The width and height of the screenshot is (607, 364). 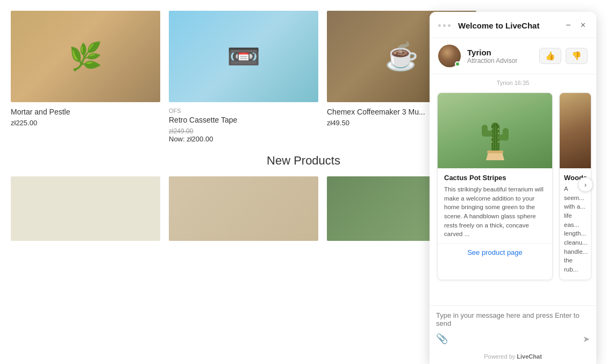 I want to click on agent-info: Tyrion Attraction Advisor, so click(x=500, y=56).